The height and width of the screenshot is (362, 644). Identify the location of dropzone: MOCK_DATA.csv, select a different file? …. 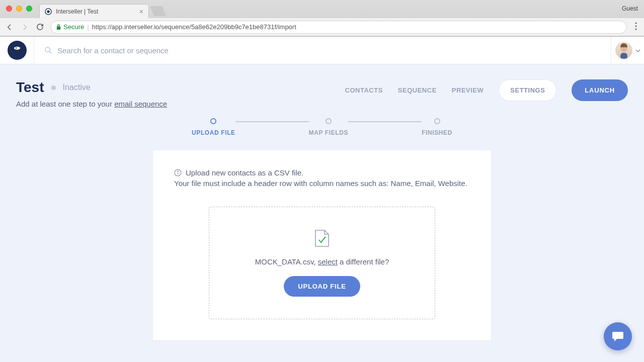
(322, 263).